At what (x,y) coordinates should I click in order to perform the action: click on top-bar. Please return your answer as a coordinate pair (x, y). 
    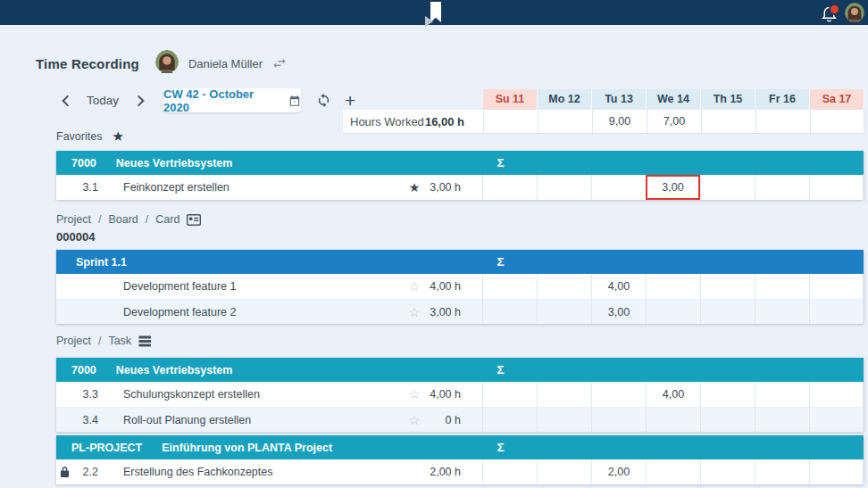
    Looking at the image, I should click on (434, 12).